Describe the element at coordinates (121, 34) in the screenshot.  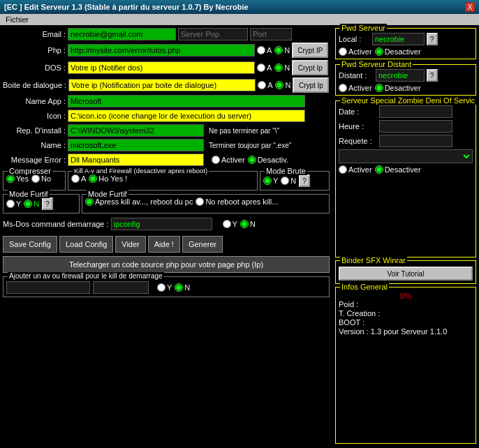
I see `email-input` at that location.